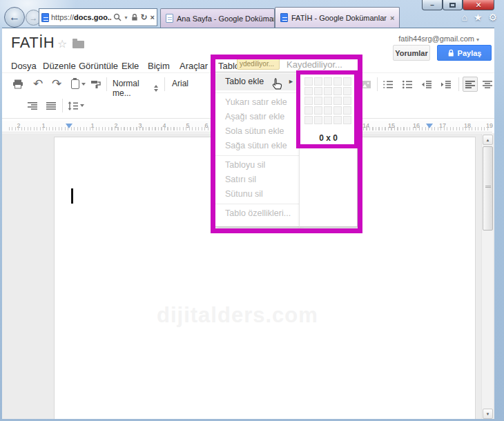  What do you see at coordinates (407, 84) in the screenshot?
I see `bulleted-list-icon` at bounding box center [407, 84].